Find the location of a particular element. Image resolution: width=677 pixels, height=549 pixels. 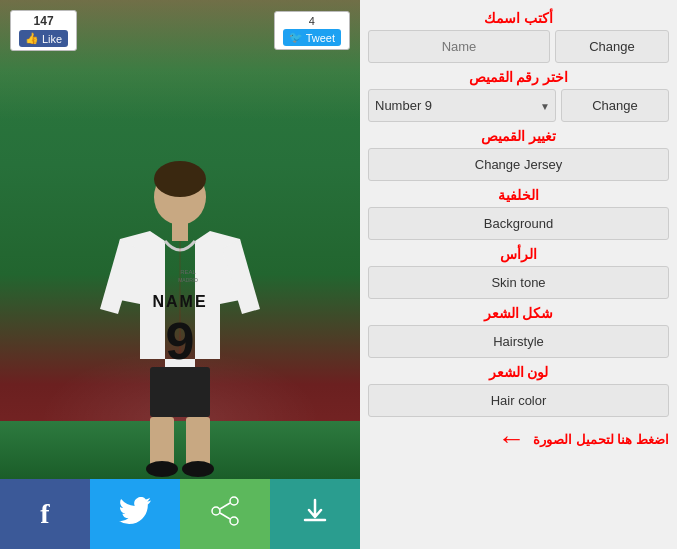

share-icon is located at coordinates (225, 514).